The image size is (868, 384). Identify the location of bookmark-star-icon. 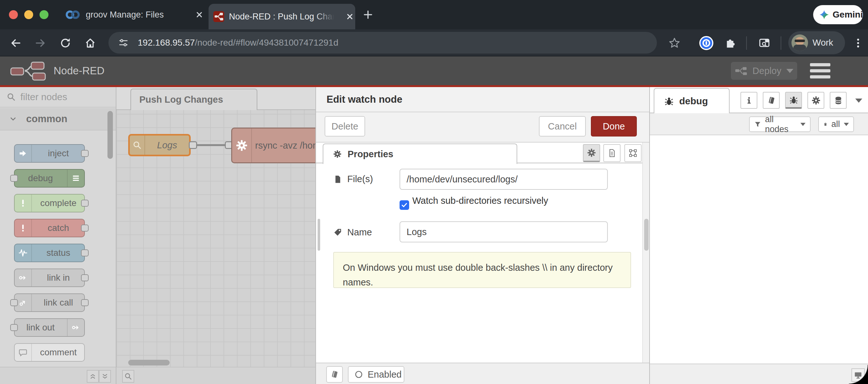
(675, 43).